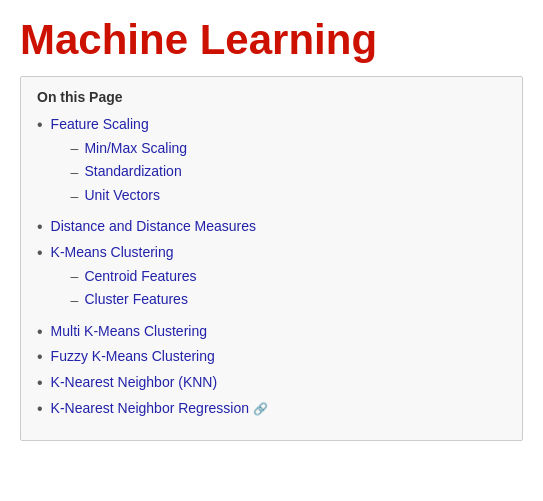 This screenshot has width=543, height=501. Describe the element at coordinates (124, 280) in the screenshot. I see `toc-item-wrapper: K-Means Clustering–Centroid Features–Clu…` at that location.